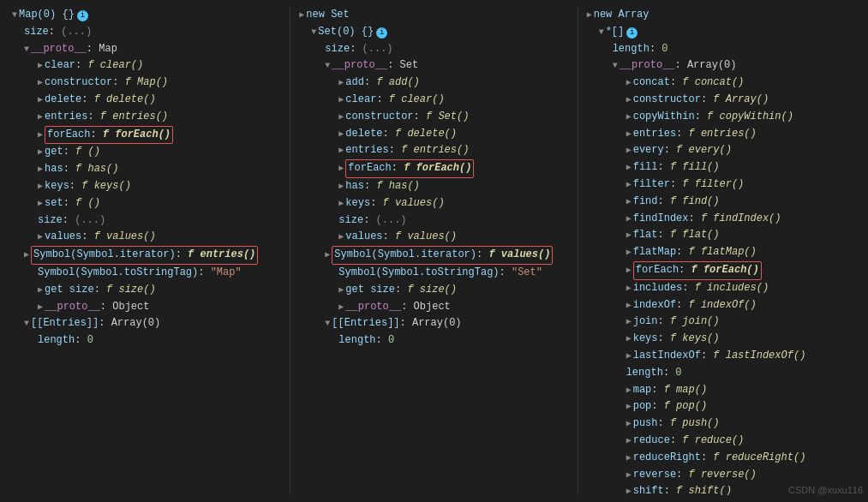 This screenshot has width=868, height=502. What do you see at coordinates (721, 134) in the screenshot?
I see `array-entries: entries: f entries()` at bounding box center [721, 134].